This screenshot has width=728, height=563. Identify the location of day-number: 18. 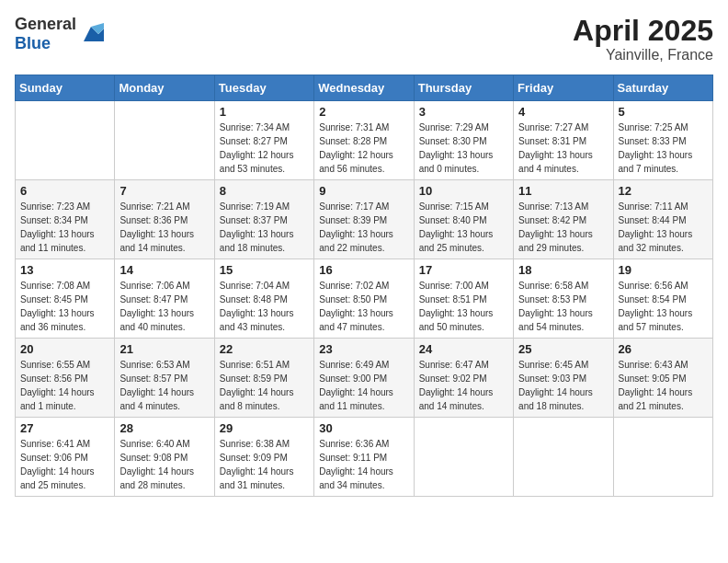
(563, 270).